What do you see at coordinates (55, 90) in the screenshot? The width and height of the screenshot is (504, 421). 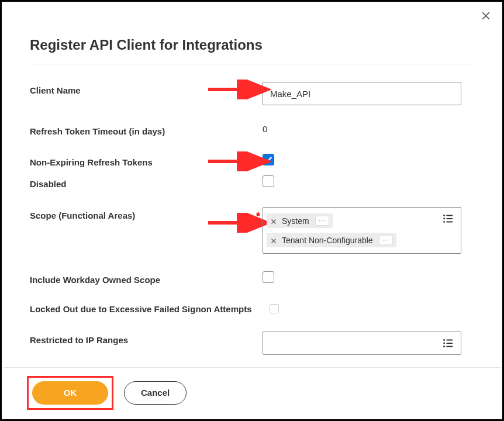 I see `label-client-name: Client Name` at bounding box center [55, 90].